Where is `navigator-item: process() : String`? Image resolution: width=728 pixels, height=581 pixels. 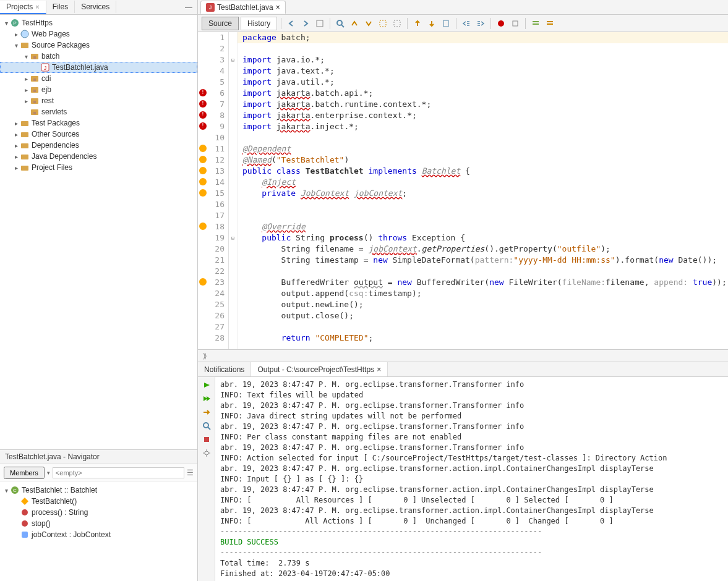 navigator-item: process() : String is located at coordinates (99, 512).